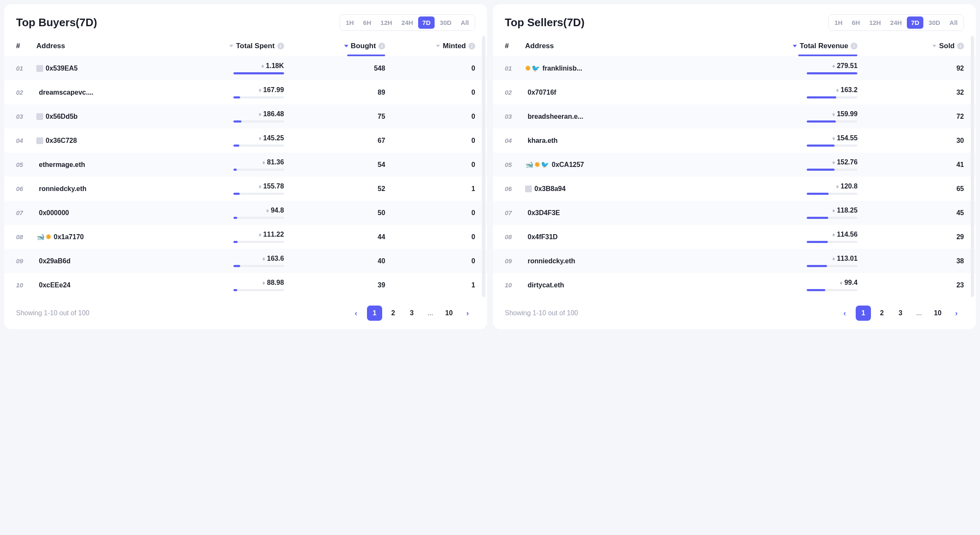 The height and width of the screenshot is (535, 980). I want to click on table-row: 05 🐋✹🐦 0xCA1257 ♦152.76 41, so click(734, 165).